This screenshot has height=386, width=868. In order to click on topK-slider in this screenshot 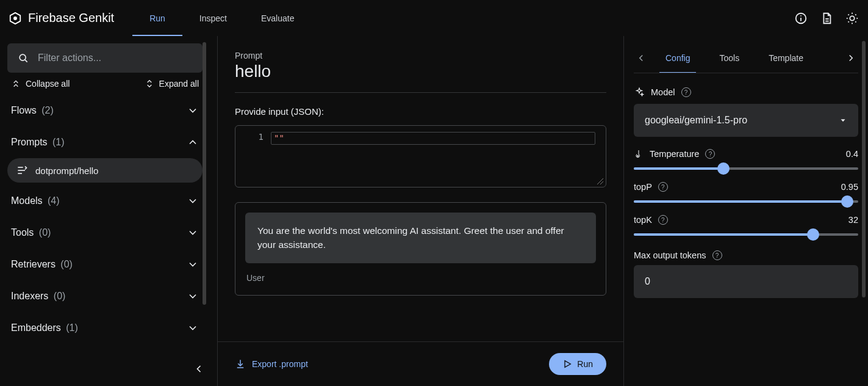, I will do `click(746, 235)`.